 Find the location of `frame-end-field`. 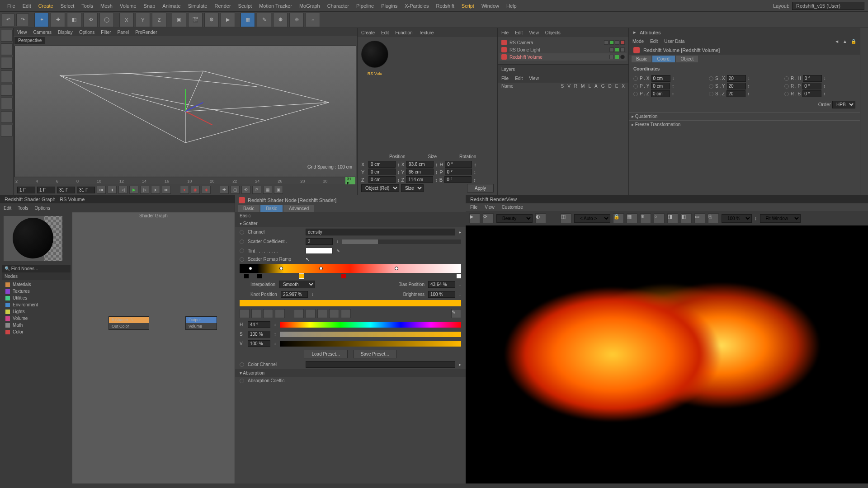

frame-end-field is located at coordinates (86, 190).